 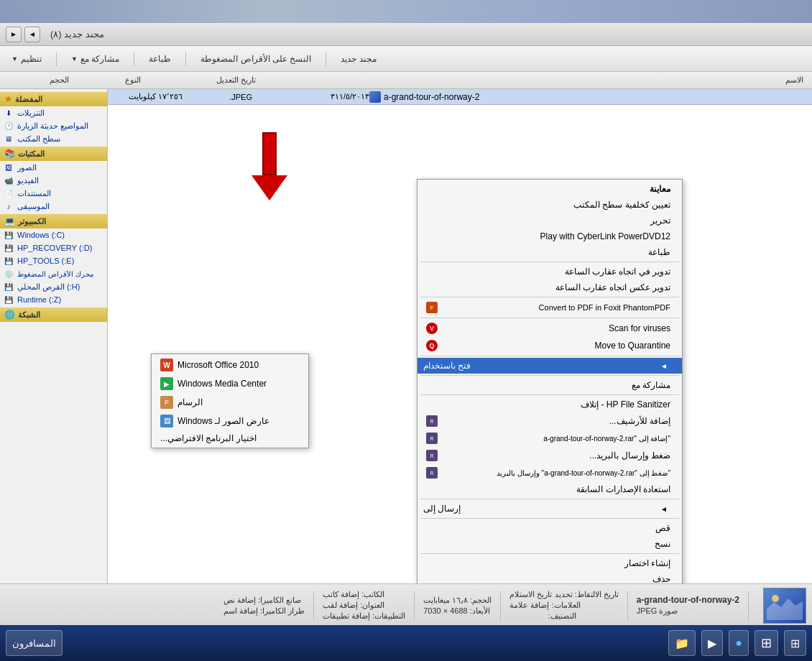 What do you see at coordinates (9, 126) in the screenshot?
I see `recent-icon: 🕐` at bounding box center [9, 126].